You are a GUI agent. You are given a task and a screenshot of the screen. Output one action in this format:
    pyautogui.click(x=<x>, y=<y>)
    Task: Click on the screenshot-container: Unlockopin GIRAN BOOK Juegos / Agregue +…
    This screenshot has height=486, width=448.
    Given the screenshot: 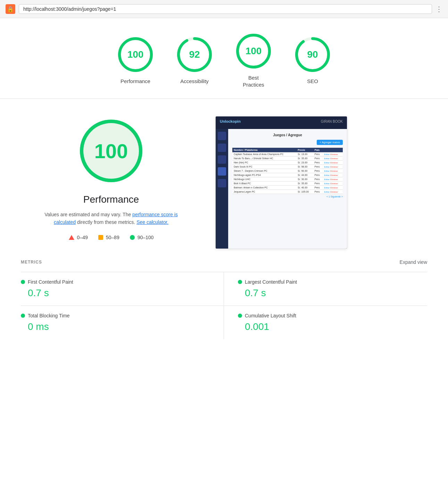 What is the action you would take?
    pyautogui.click(x=281, y=183)
    